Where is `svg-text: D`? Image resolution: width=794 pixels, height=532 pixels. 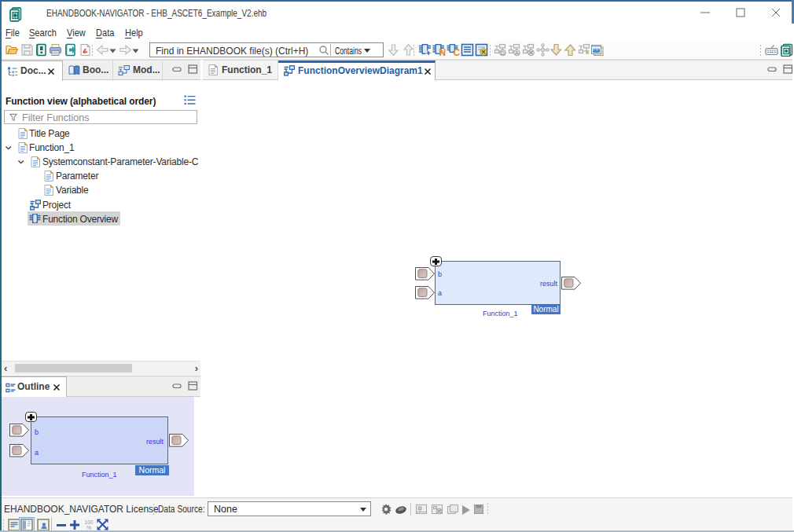
svg-text: D is located at coordinates (503, 53).